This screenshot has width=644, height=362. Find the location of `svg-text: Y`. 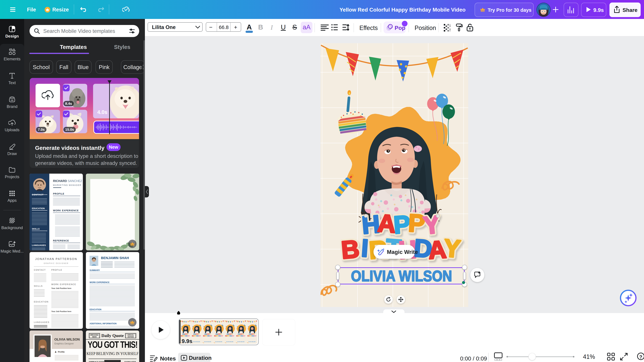

svg-text: Y is located at coordinates (452, 248).